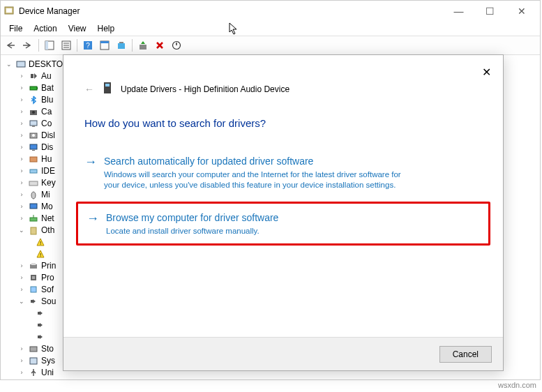 This screenshot has width=542, height=392. I want to click on dialog-header: ← Update Drivers - High Definition Audio…, so click(283, 75).